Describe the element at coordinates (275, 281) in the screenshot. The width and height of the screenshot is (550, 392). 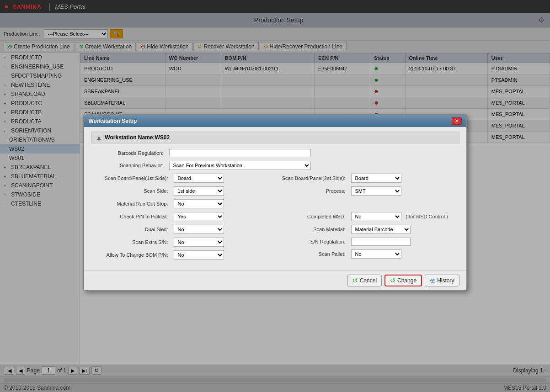
I see `modal-footer: ↺ Cancel ↺ Change ⊕ History` at that location.